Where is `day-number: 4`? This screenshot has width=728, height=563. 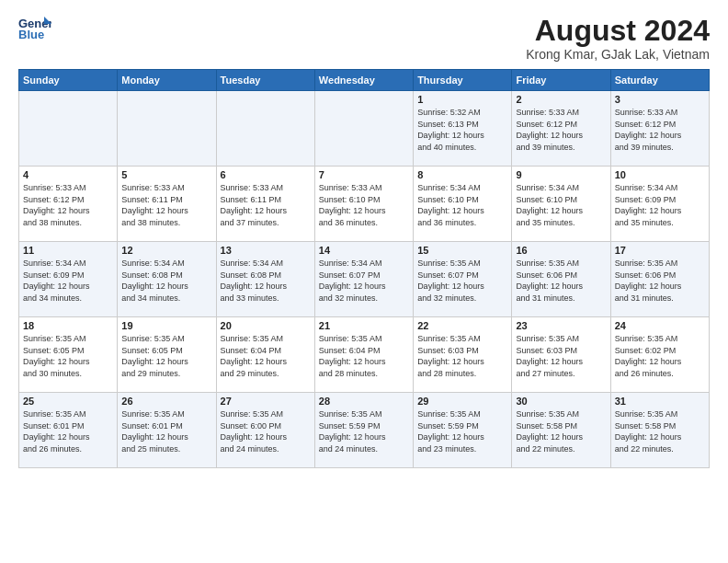
day-number: 4 is located at coordinates (68, 175).